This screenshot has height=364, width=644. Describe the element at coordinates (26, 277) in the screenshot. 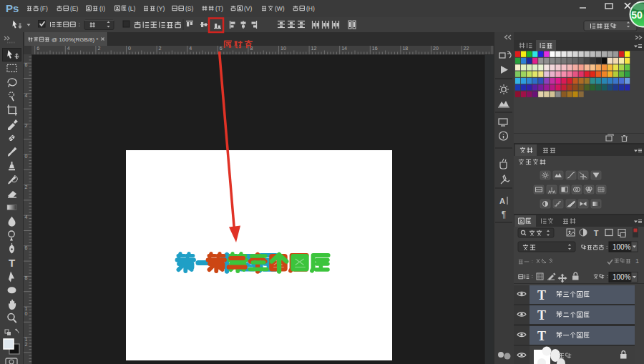

I see `svg-text: 8` at that location.